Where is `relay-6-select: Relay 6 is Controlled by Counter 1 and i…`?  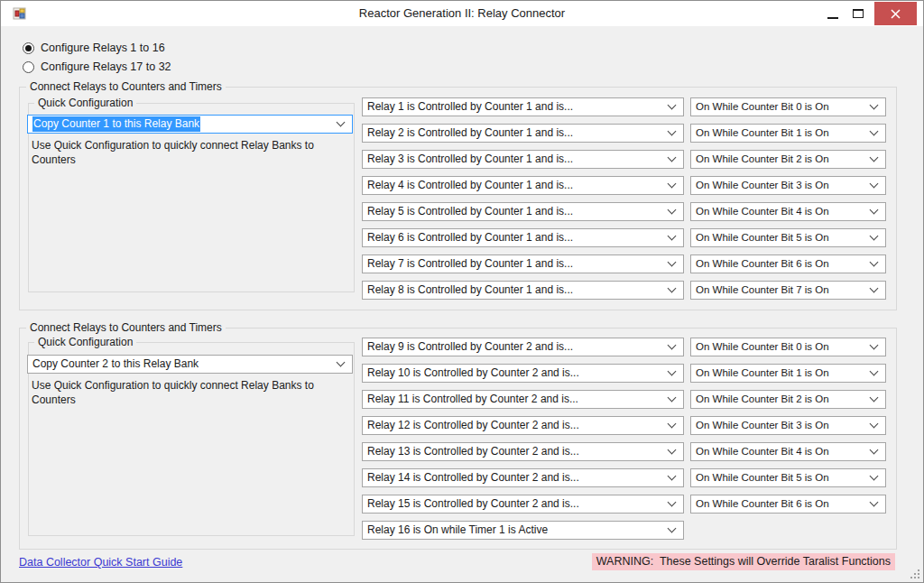
relay-6-select: Relay 6 is Controlled by Counter 1 and i… is located at coordinates (523, 238).